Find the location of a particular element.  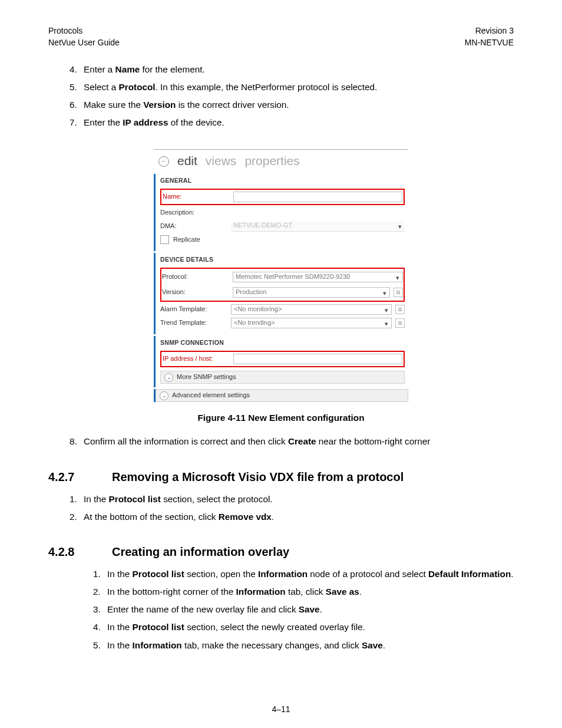

section-advanced: ⌄ Advanced element settings is located at coordinates (281, 396).